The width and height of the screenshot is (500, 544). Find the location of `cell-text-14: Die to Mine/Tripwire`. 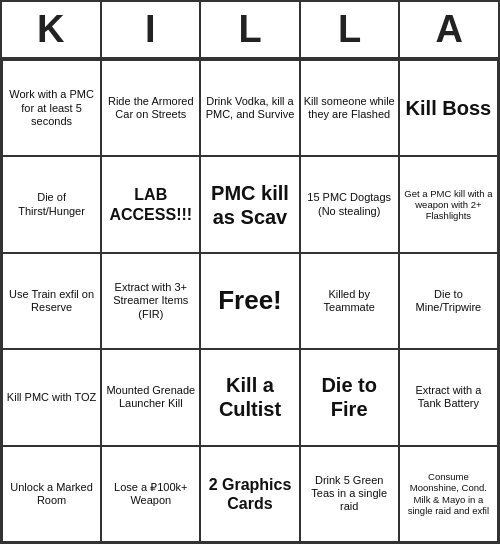

cell-text-14: Die to Mine/Tripwire is located at coordinates (448, 301).